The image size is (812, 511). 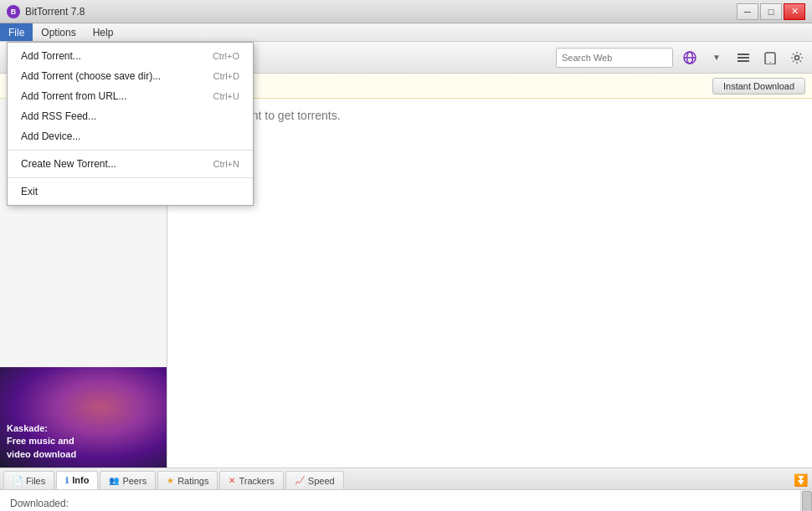 What do you see at coordinates (797, 58) in the screenshot?
I see `settings-icon` at bounding box center [797, 58].